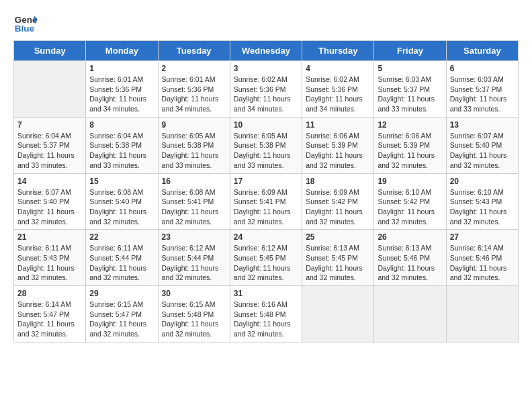  What do you see at coordinates (266, 305) in the screenshot?
I see `sunrise-info: Sunrise: 6:16 AM` at bounding box center [266, 305].